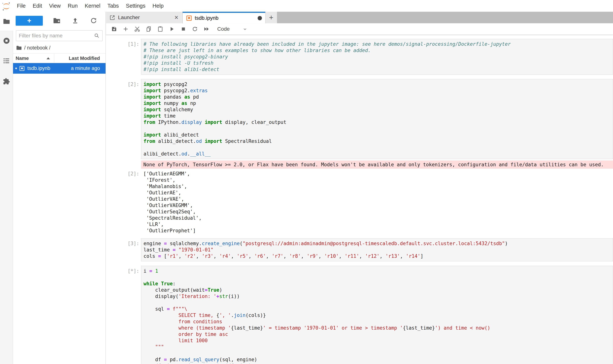 Image resolution: width=613 pixels, height=364 pixels. What do you see at coordinates (57, 21) in the screenshot?
I see `new-folder-button` at bounding box center [57, 21].